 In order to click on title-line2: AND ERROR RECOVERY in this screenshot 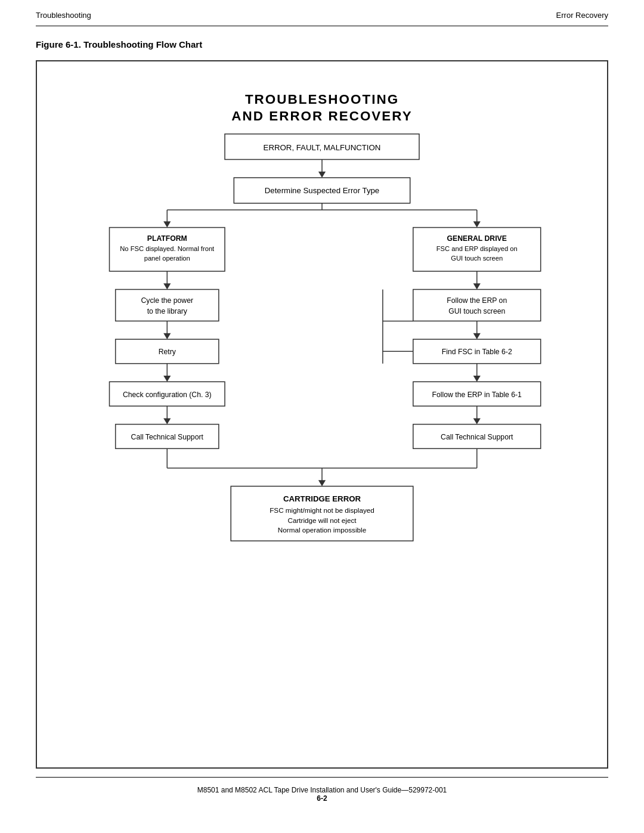, I will do `click(322, 116)`.